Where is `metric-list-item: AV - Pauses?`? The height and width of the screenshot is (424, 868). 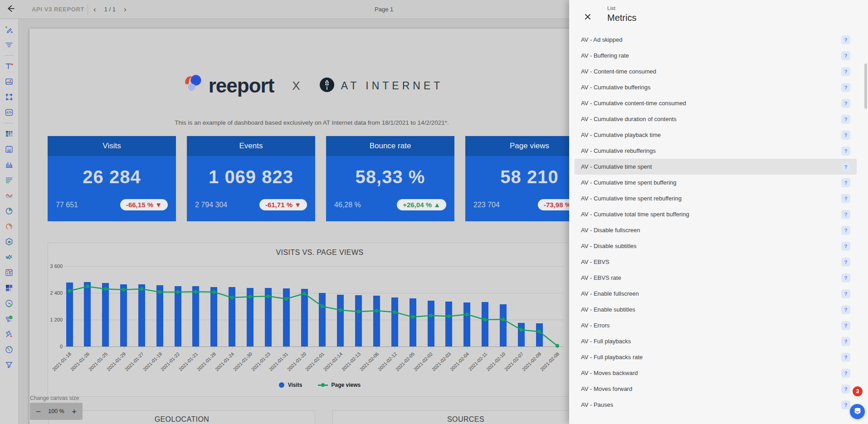
metric-list-item: AV - Pauses? is located at coordinates (716, 405).